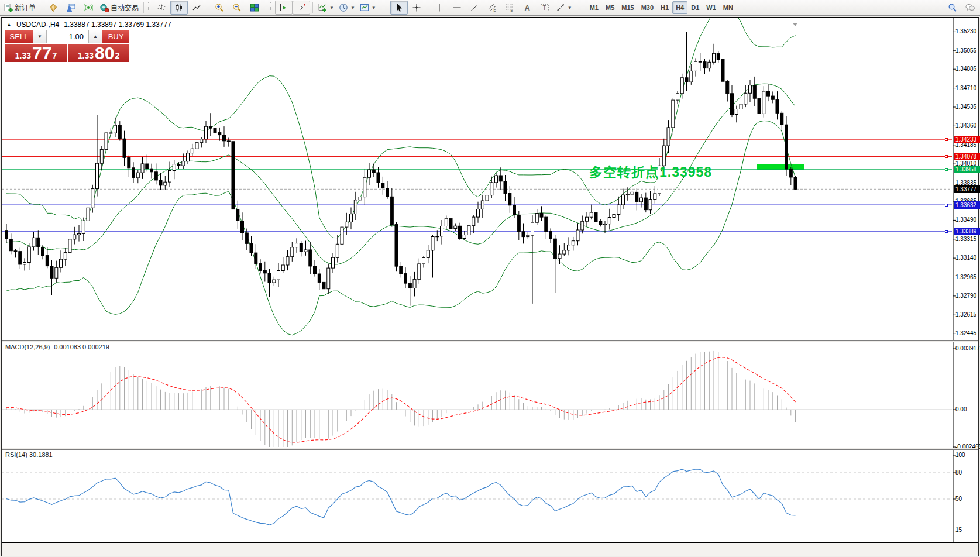 Image resolution: width=980 pixels, height=557 pixels. Describe the element at coordinates (966, 32) in the screenshot. I see `price-axis-tick: 1.35230` at that location.